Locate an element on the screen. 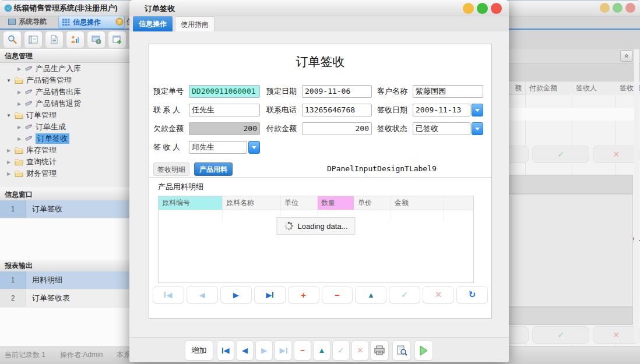 This screenshot has height=364, width=640. grid-next-button: ▶ is located at coordinates (236, 295).